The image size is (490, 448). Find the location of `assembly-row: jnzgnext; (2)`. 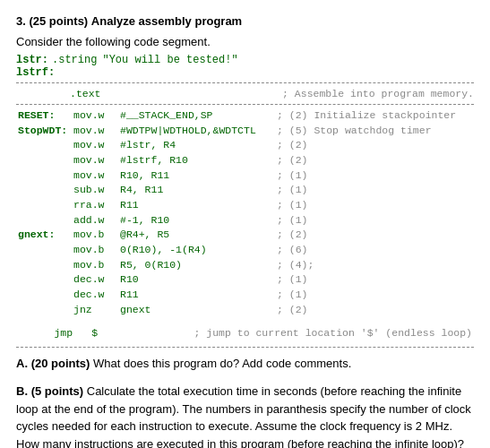

assembly-row: jnzgnext; (2) is located at coordinates (245, 310).